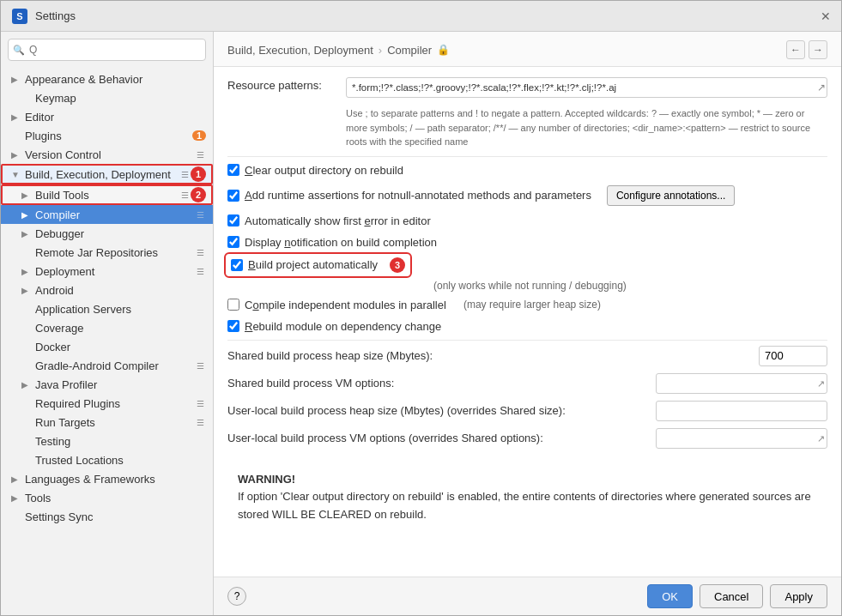 This screenshot has width=842, height=616. I want to click on clear-output-checkbox, so click(233, 170).